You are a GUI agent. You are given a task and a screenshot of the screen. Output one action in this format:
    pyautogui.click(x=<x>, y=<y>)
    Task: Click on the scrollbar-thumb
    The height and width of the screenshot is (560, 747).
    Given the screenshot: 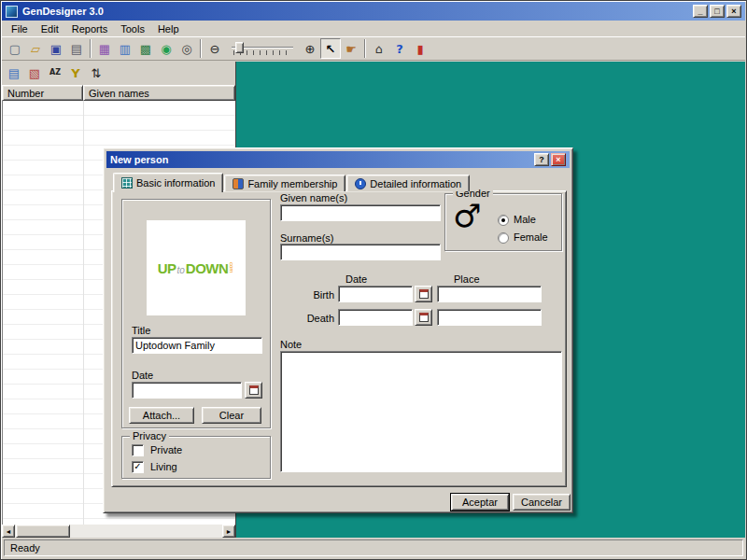 What is the action you would take?
    pyautogui.click(x=43, y=531)
    